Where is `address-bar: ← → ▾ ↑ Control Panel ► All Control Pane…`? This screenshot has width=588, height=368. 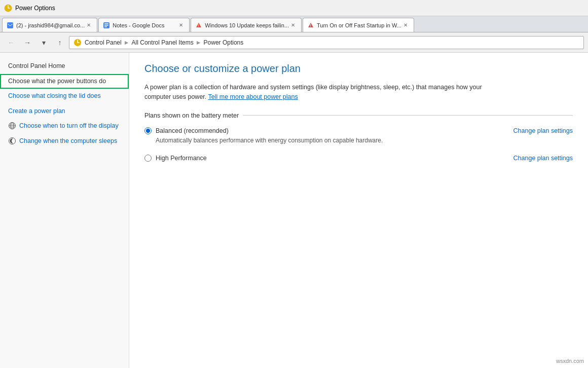
address-bar: ← → ▾ ↑ Control Panel ► All Control Pane… is located at coordinates (294, 43).